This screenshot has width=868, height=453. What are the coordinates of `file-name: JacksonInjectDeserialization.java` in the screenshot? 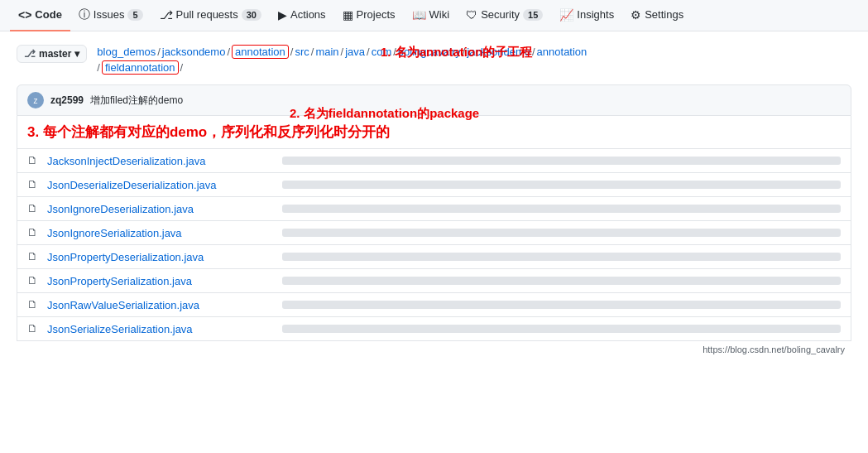 It's located at (155, 161).